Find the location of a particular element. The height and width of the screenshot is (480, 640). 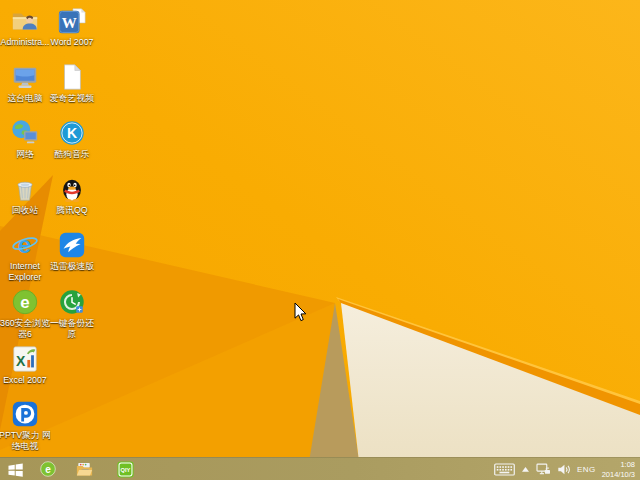

language-indicator: ENG is located at coordinates (586, 470).